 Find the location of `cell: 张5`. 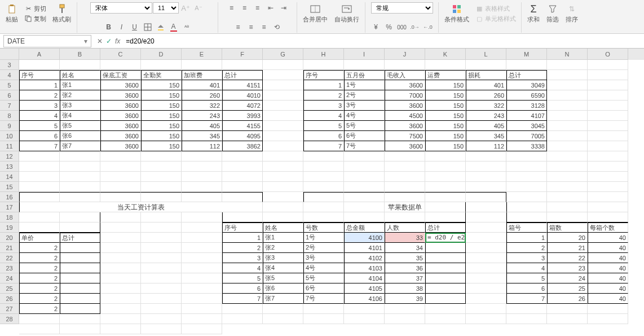

cell: 张5 is located at coordinates (283, 278).